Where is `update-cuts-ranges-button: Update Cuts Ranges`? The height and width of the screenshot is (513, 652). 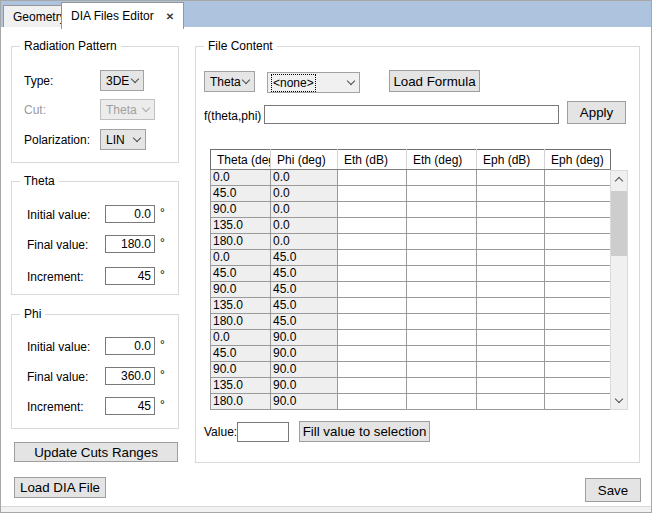 update-cuts-ranges-button: Update Cuts Ranges is located at coordinates (96, 452).